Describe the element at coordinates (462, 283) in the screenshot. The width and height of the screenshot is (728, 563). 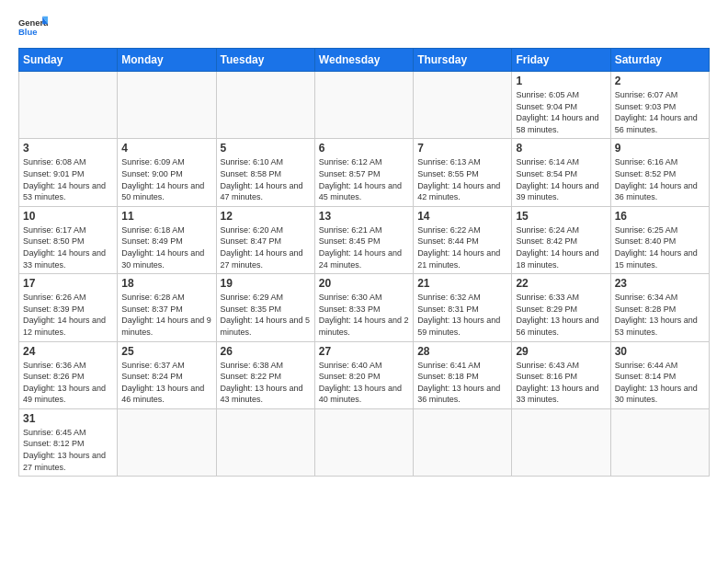
I see `day-number: 21` at that location.